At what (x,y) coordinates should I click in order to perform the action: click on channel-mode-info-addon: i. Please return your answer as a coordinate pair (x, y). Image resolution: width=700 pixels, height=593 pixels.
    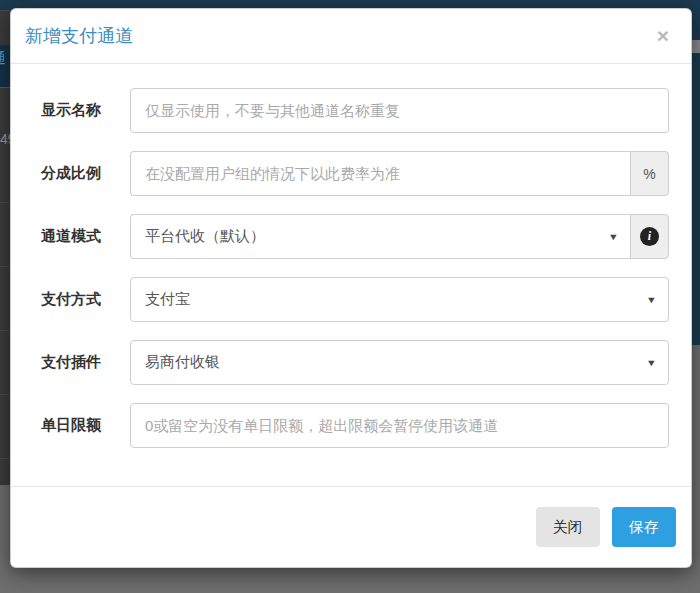
    Looking at the image, I should click on (650, 236).